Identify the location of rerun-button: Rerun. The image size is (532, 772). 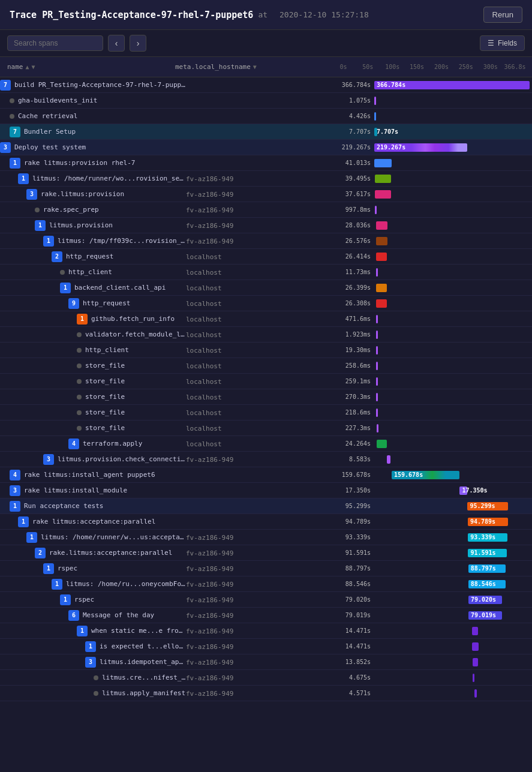
(503, 14).